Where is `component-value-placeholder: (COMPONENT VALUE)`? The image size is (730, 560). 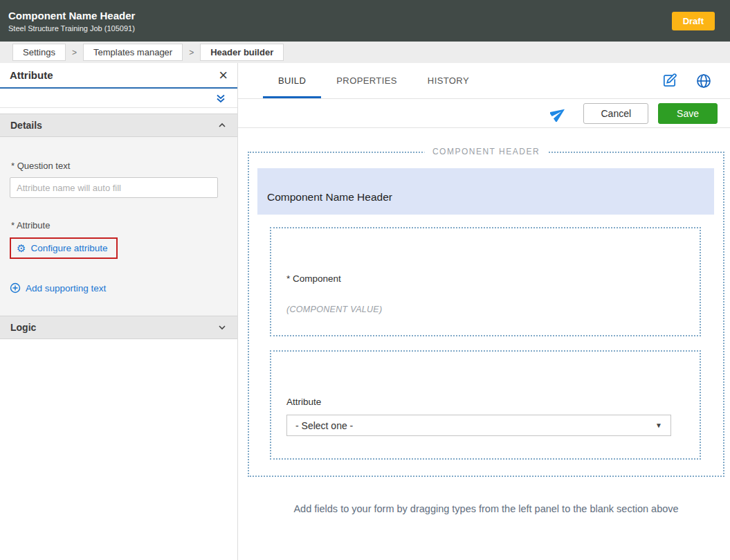
component-value-placeholder: (COMPONENT VALUE) is located at coordinates (493, 309).